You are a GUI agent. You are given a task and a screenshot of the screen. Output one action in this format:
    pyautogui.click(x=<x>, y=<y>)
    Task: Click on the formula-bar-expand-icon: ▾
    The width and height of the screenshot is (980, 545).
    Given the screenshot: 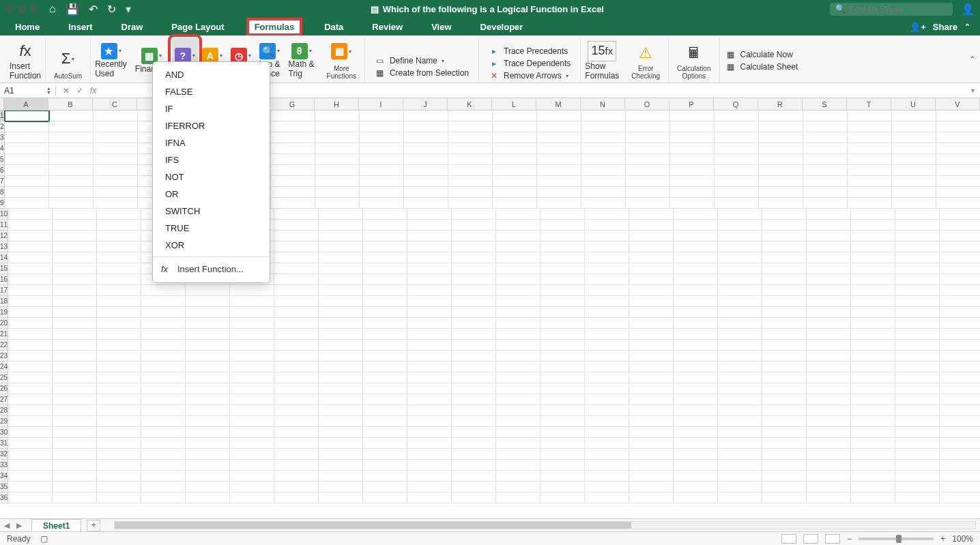 What is the action you would take?
    pyautogui.click(x=973, y=90)
    